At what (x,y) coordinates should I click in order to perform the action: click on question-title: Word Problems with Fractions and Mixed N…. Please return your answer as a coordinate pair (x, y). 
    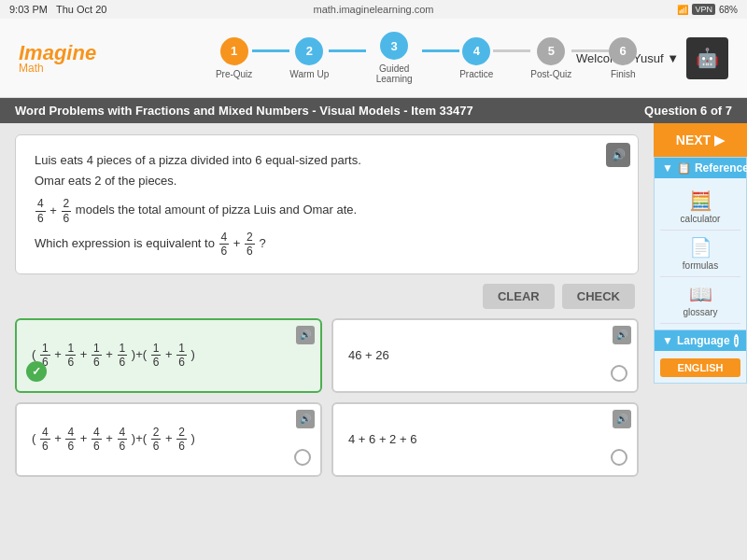
    Looking at the image, I should click on (245, 110).